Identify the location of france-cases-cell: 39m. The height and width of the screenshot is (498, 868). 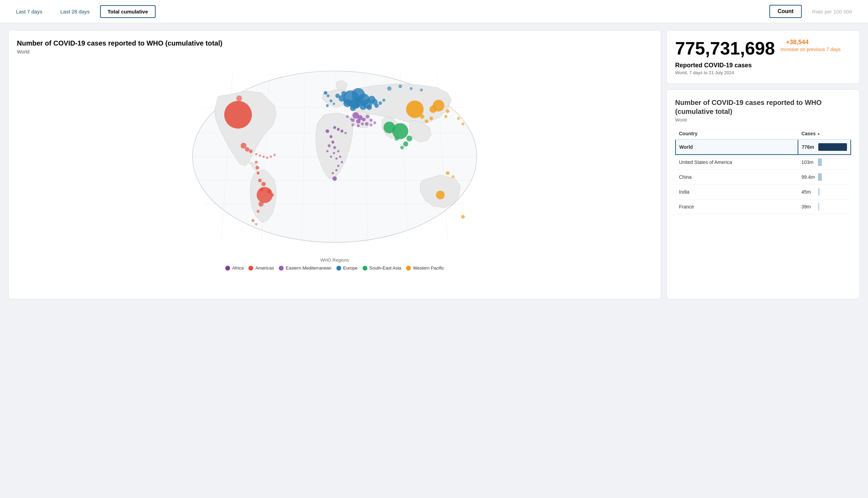
(825, 207).